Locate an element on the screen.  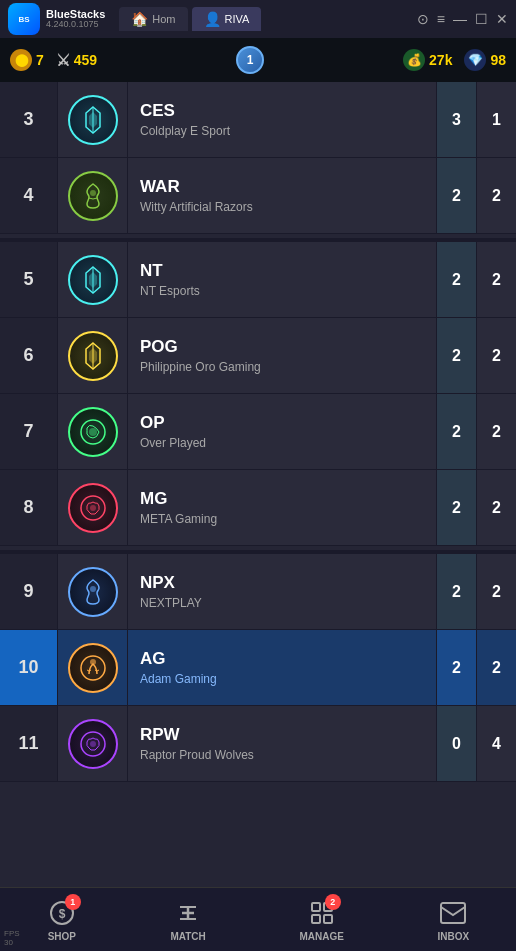
nav-match: MATCH is located at coordinates (188, 920).